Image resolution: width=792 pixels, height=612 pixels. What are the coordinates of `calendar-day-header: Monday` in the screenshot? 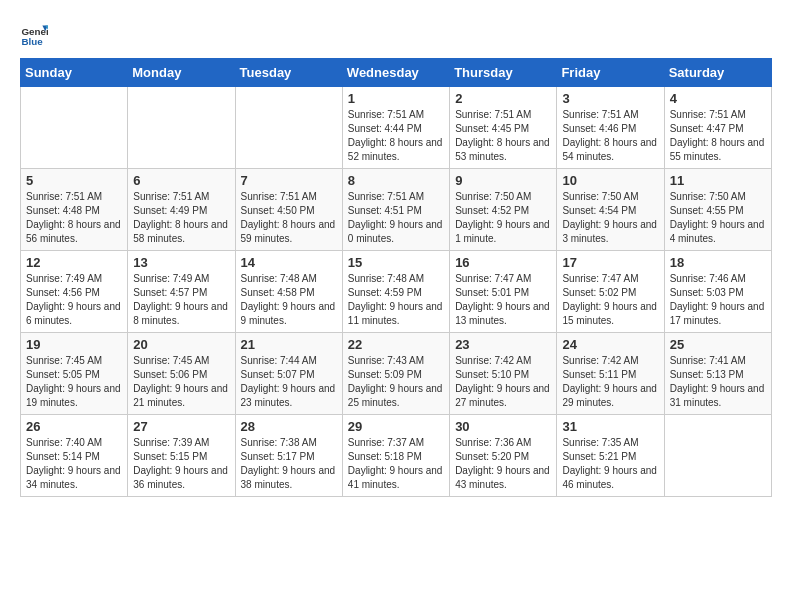 It's located at (182, 73).